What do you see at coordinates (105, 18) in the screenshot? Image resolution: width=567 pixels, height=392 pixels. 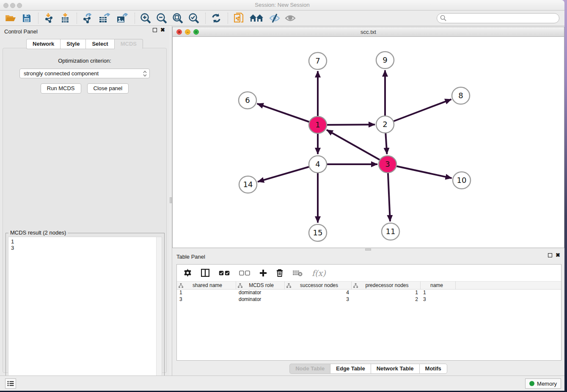 I see `export-table-icon` at bounding box center [105, 18].